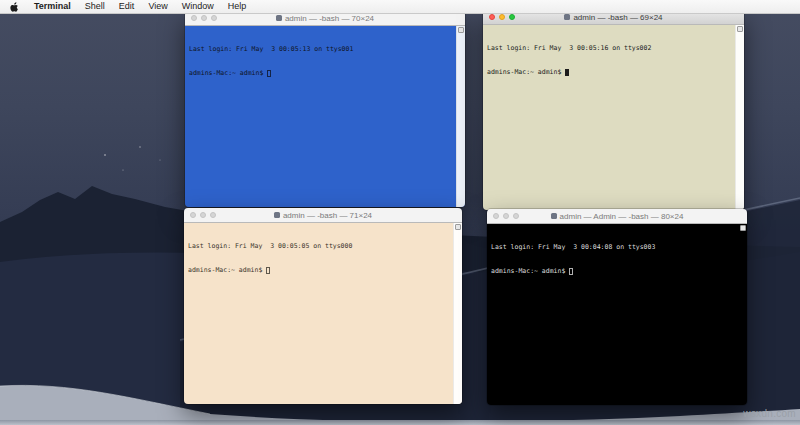  I want to click on window-title-text: admin — Admin — -bash — 80×24, so click(622, 216).